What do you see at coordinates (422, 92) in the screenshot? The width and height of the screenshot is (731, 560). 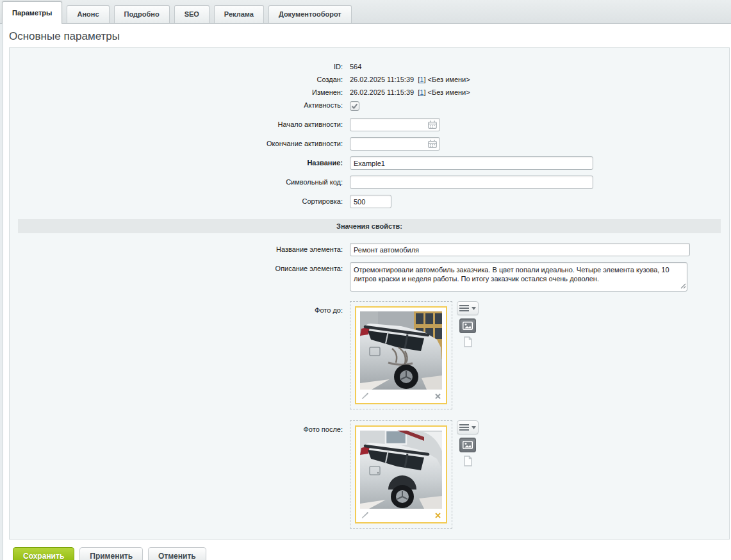 I see `modified-user-link: 1` at bounding box center [422, 92].